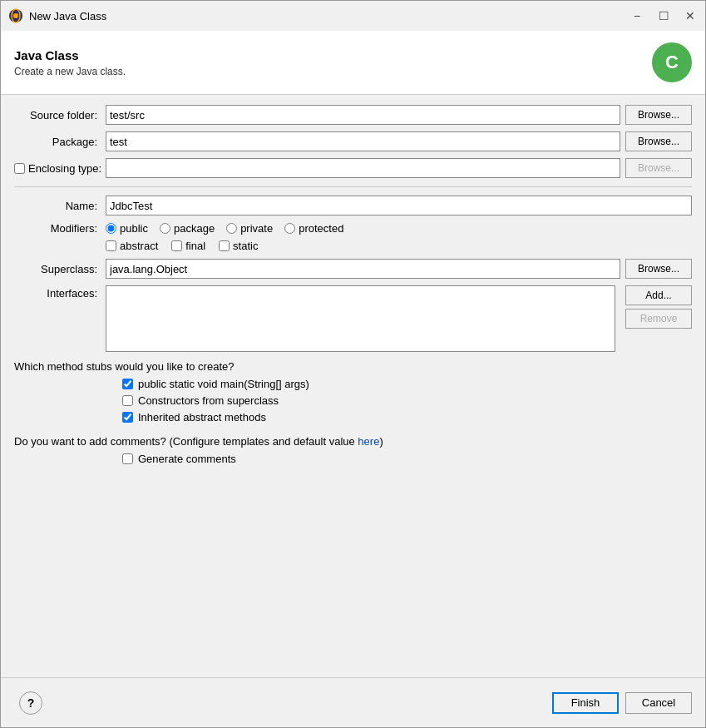  What do you see at coordinates (128, 459) in the screenshot?
I see `generate-comments-checkbox` at bounding box center [128, 459].